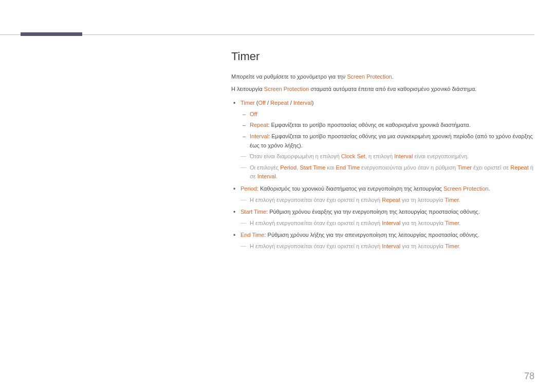 This screenshot has height=392, width=555. Describe the element at coordinates (383, 240) in the screenshot. I see `bullet-end-time: End Time: Ρύθμιση χρόνου λήξης για την α…` at that location.